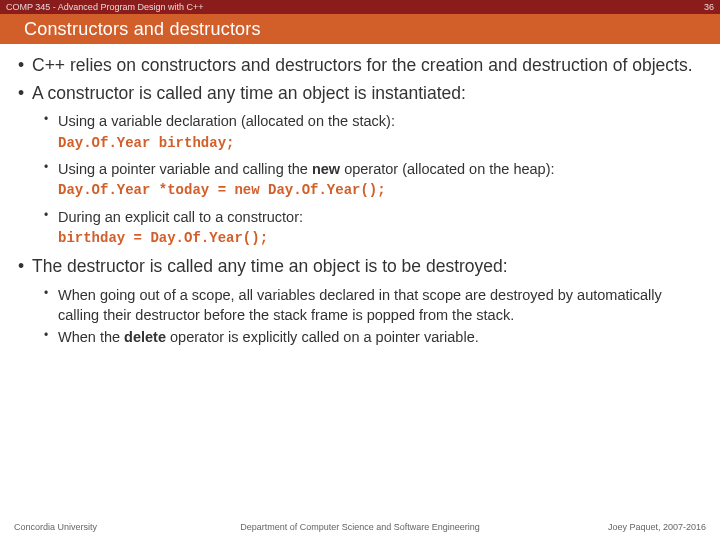  I want to click on footer-center: Department of Computer Science and Softw…, so click(360, 527).